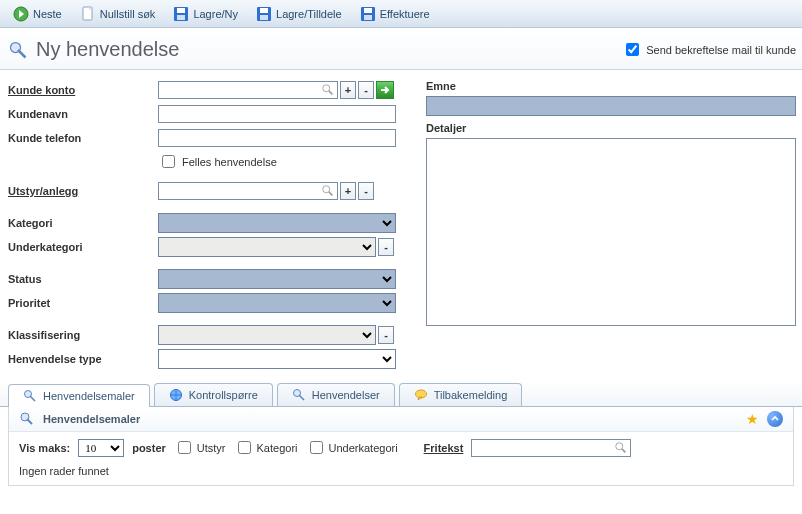 Image resolution: width=802 pixels, height=514 pixels. Describe the element at coordinates (83, 247) in the screenshot. I see `underkategori-label: Underkategori` at that location.